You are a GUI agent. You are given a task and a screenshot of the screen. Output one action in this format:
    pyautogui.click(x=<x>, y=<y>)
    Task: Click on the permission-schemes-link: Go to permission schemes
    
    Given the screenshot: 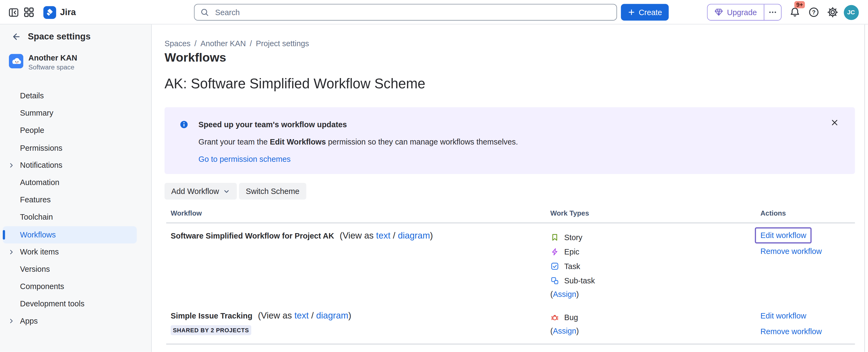 What is the action you would take?
    pyautogui.click(x=245, y=159)
    